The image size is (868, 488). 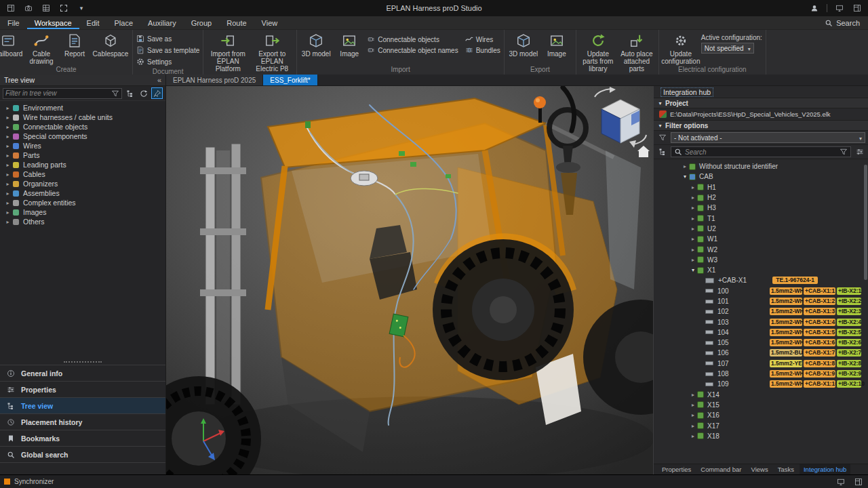 What do you see at coordinates (721, 469) in the screenshot?
I see `hub-tab: Command bar` at bounding box center [721, 469].